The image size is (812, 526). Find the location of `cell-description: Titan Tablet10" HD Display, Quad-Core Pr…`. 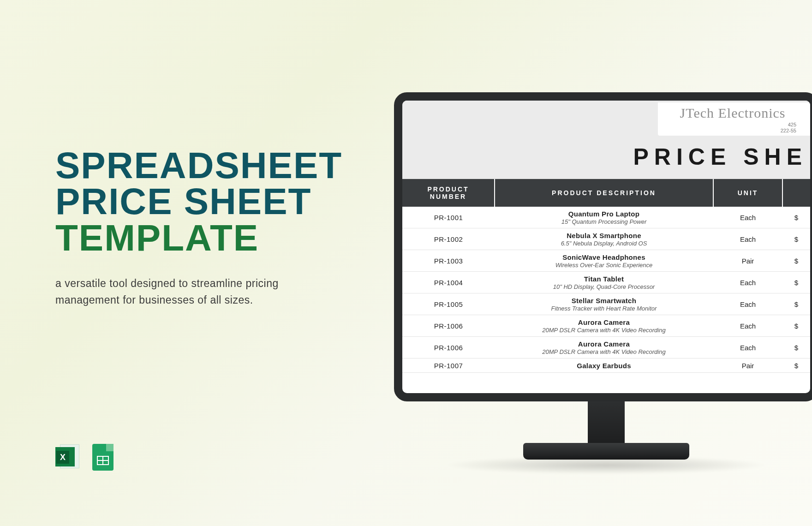

cell-description: Titan Tablet10" HD Display, Quad-Core Pr… is located at coordinates (604, 282).